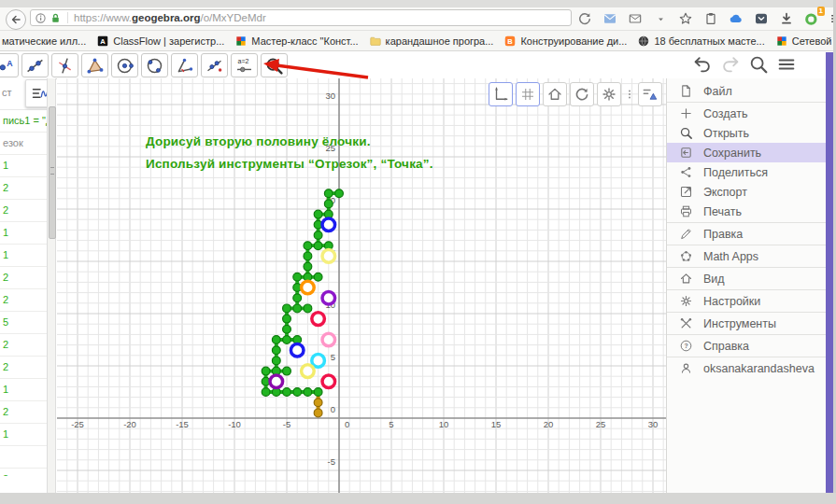 This screenshot has height=504, width=836. Describe the element at coordinates (155, 65) in the screenshot. I see `circle-points-tool-button` at that location.